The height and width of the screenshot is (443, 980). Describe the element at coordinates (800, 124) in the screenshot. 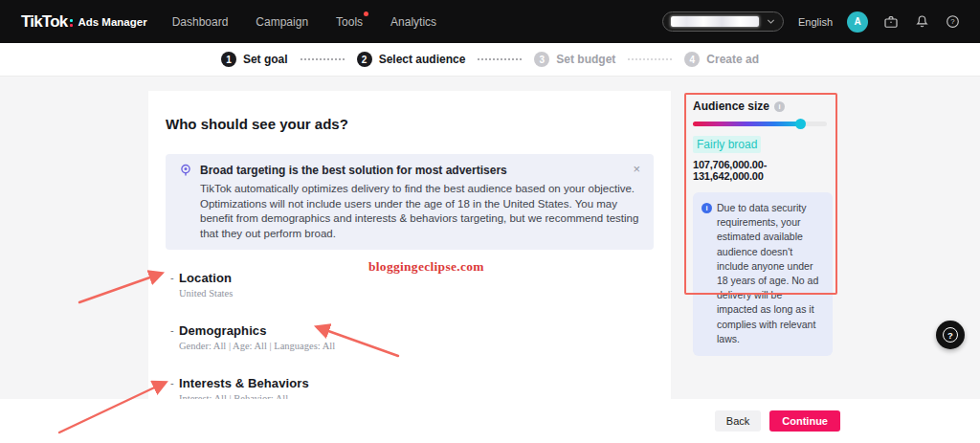

I see `audience-slider-dot` at that location.